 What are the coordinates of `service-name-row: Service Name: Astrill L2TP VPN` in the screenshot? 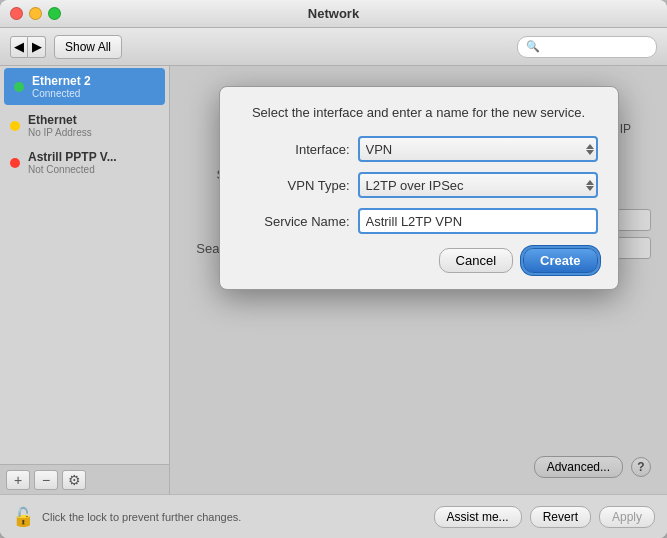 It's located at (419, 221).